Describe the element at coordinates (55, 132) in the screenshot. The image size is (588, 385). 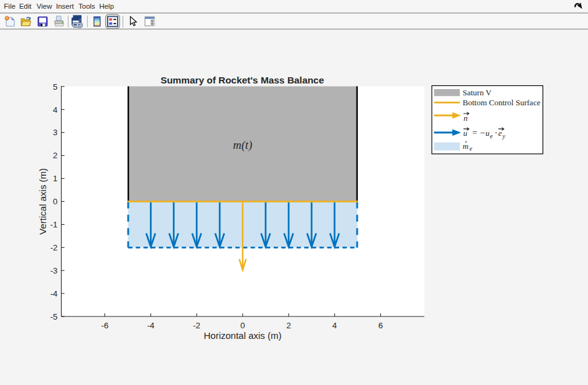
I see `svg-text: 3` at that location.